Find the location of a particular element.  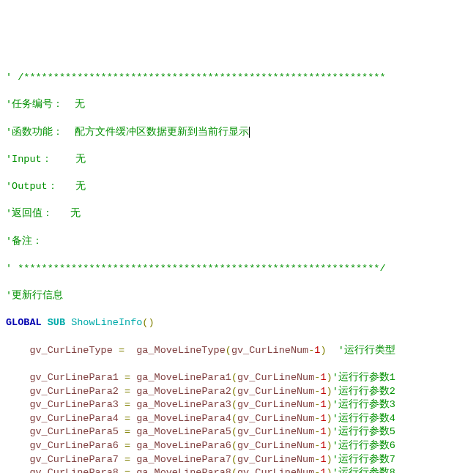

sub-def: GLOBAL SUB ShowLineInfo() is located at coordinates (238, 324).